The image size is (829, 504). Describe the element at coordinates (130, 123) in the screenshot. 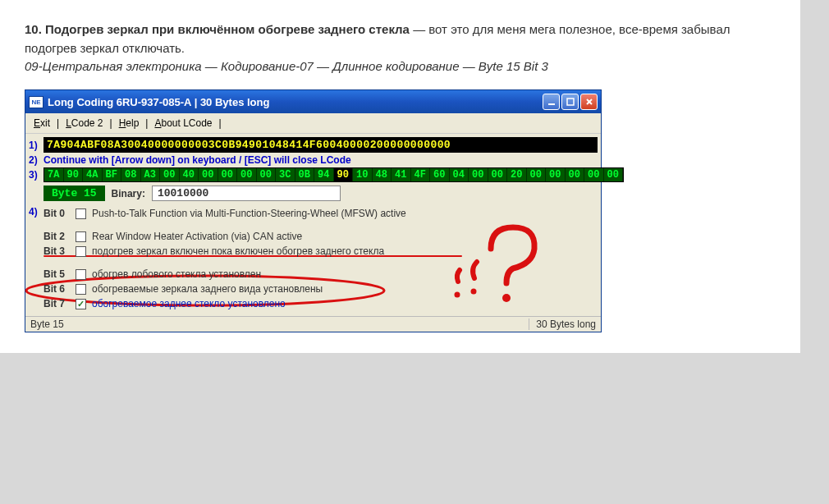

I see `menu-help: Help` at that location.